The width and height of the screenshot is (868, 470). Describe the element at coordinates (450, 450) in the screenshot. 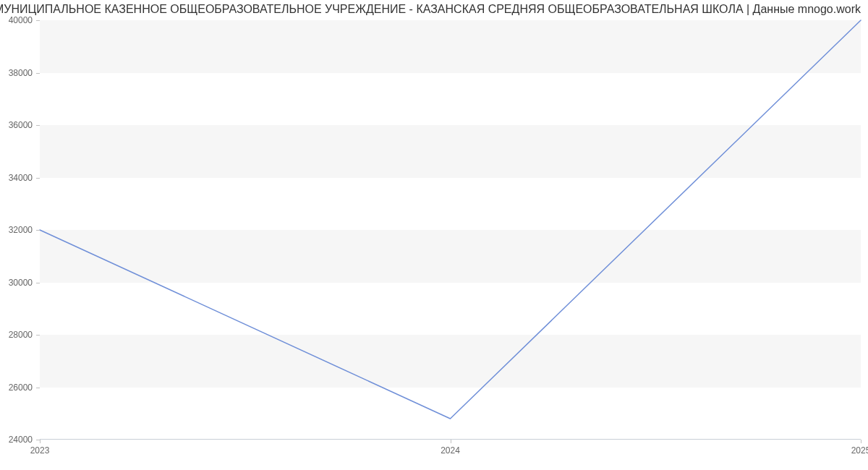

I see `x-tick-label: 2024` at that location.